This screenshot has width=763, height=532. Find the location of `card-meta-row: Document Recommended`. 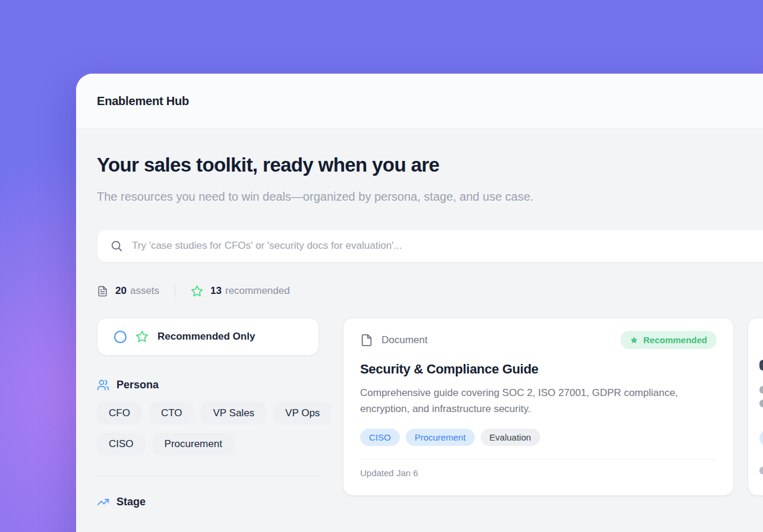

card-meta-row: Document Recommended is located at coordinates (538, 340).